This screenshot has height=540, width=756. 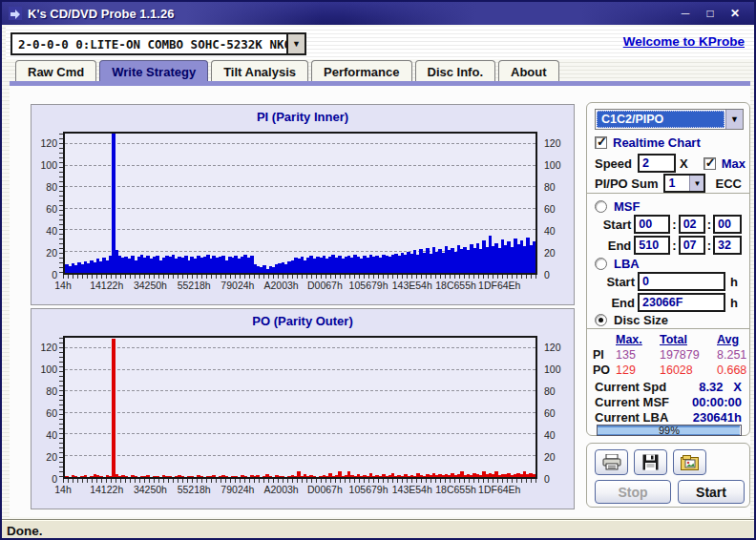 What do you see at coordinates (616, 225) in the screenshot?
I see `msf-start-label: Start` at bounding box center [616, 225].